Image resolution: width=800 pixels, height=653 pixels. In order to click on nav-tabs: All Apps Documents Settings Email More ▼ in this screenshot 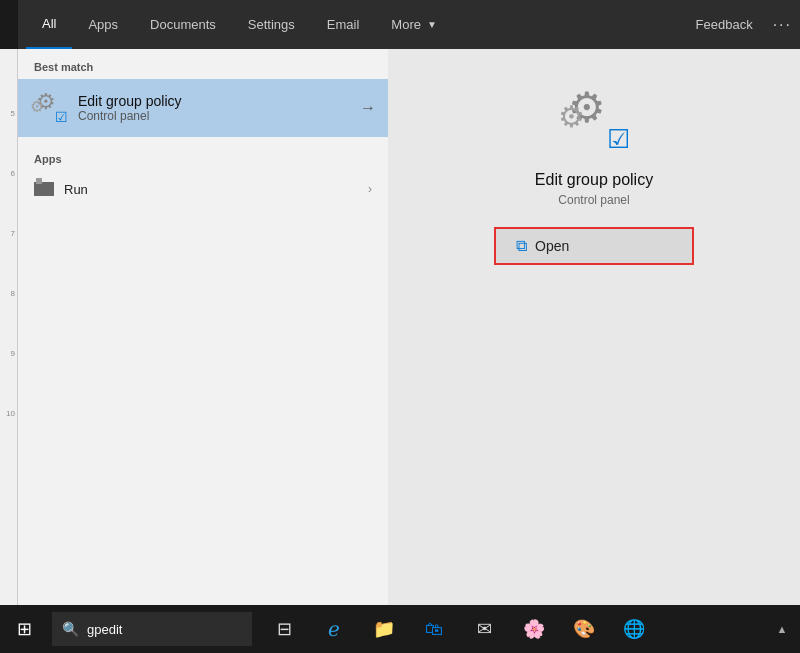, I will do `click(361, 24)`.